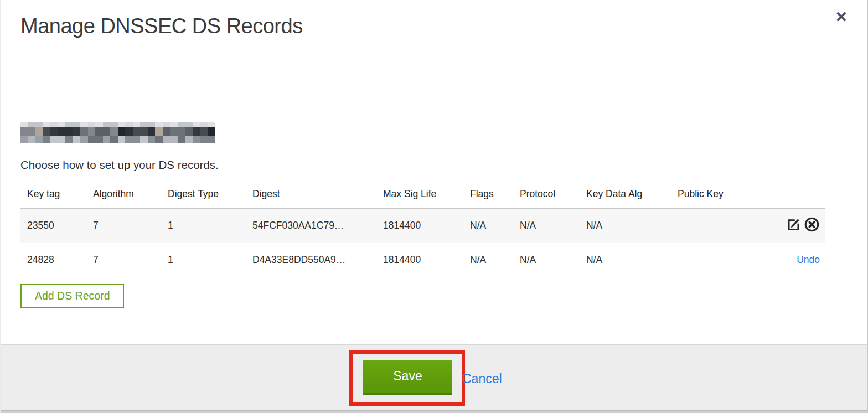  What do you see at coordinates (53, 260) in the screenshot?
I see `cell-key-tag: 24828` at bounding box center [53, 260].